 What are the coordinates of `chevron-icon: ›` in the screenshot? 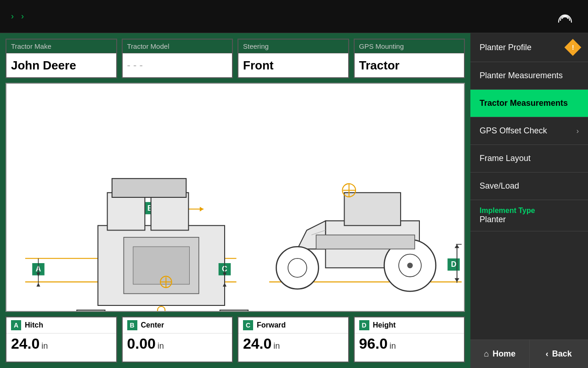 It's located at (578, 131).